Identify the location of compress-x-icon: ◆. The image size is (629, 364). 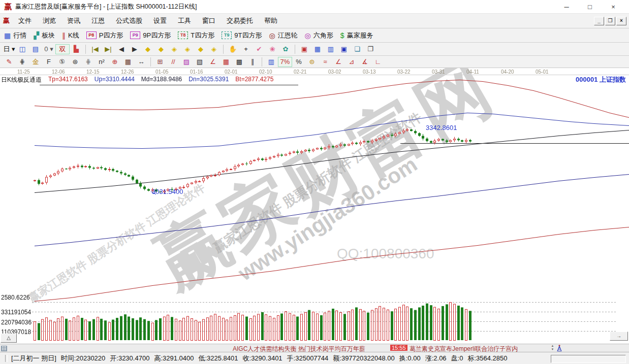
(148, 49).